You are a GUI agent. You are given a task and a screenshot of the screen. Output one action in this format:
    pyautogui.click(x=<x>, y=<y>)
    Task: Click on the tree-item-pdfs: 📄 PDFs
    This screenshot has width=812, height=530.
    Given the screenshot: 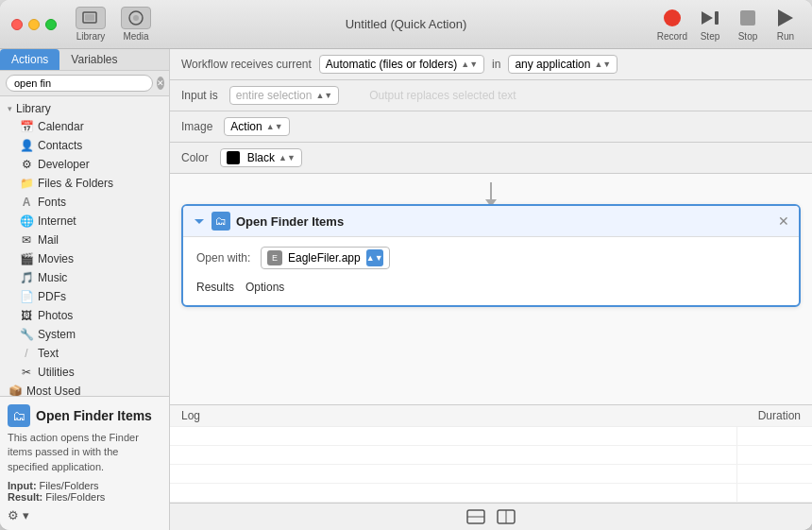 What is the action you would take?
    pyautogui.click(x=85, y=297)
    